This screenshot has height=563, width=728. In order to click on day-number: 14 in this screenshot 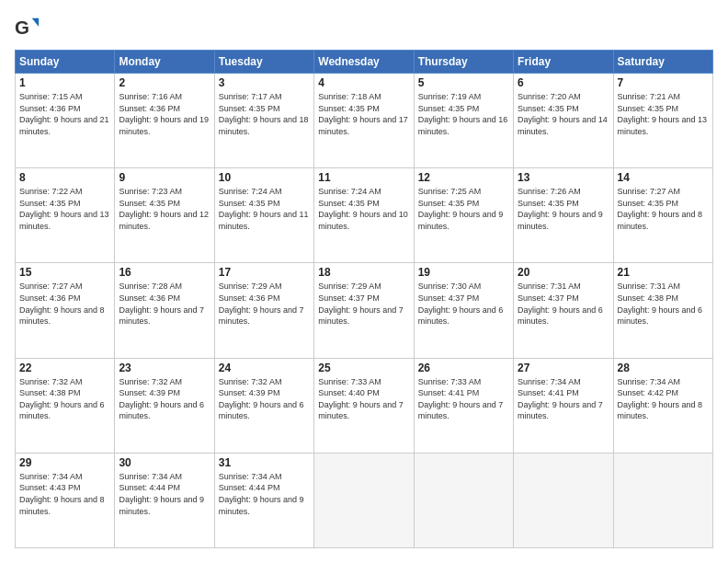, I will do `click(664, 178)`.